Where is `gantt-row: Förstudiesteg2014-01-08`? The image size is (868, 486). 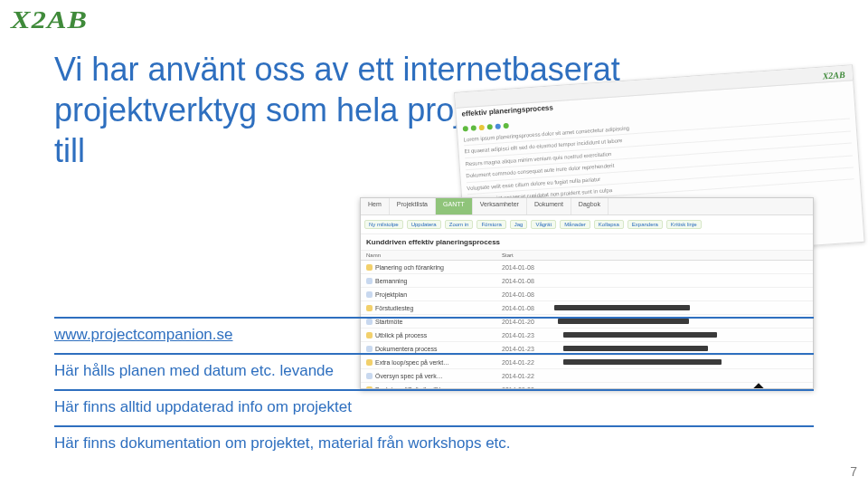
gantt-row: Förstudiesteg2014-01-08 is located at coordinates (587, 308).